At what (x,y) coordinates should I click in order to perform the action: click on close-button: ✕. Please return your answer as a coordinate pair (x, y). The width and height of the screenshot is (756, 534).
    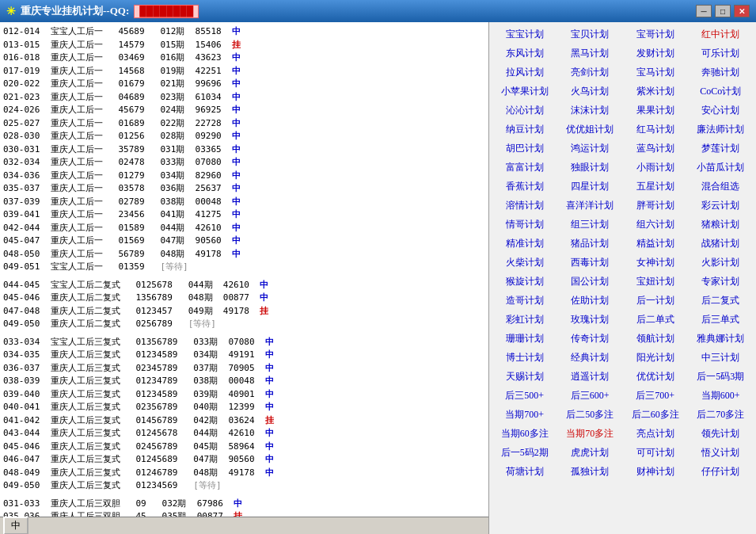
    Looking at the image, I should click on (742, 11).